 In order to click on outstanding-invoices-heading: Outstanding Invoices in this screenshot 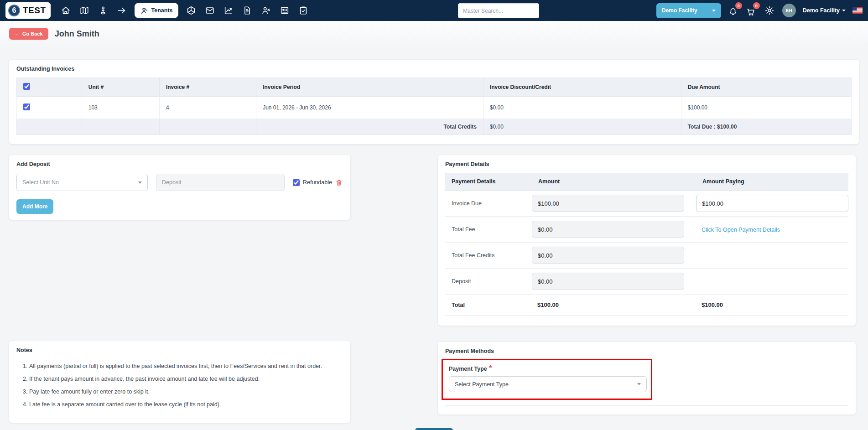, I will do `click(434, 69)`.